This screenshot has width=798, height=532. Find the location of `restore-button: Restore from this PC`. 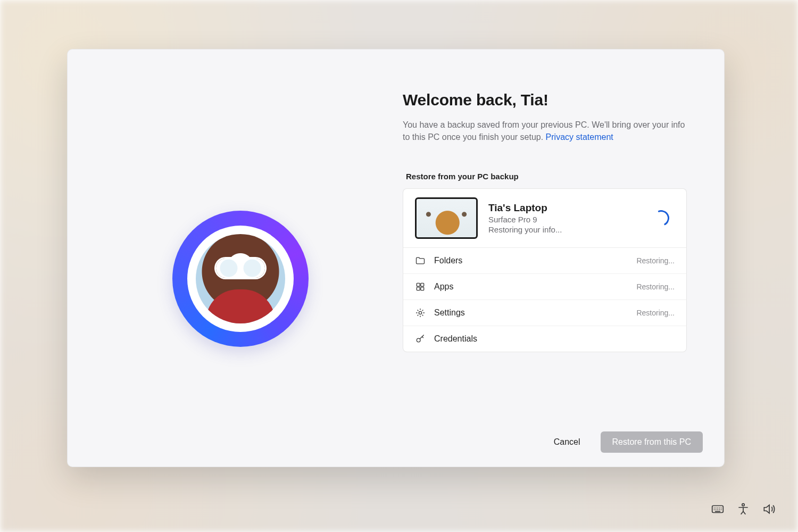

restore-button: Restore from this PC is located at coordinates (652, 442).